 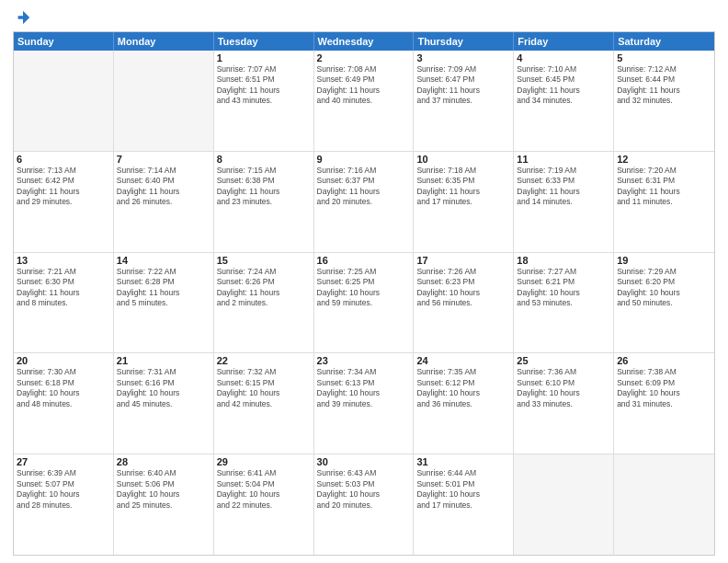 What do you see at coordinates (463, 86) in the screenshot?
I see `cell-content: Sunrise: 7:09 AM Sunset: 6:47 PM Dayligh…` at bounding box center [463, 86].